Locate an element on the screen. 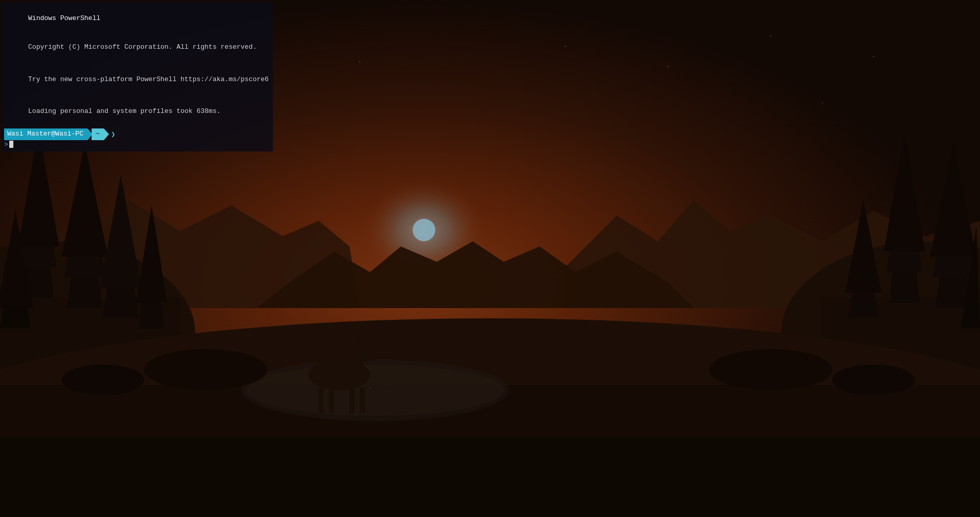 The width and height of the screenshot is (980, 517). terminal-copyright: Copyright (C) Microsoft Corporation. All… is located at coordinates (143, 47).